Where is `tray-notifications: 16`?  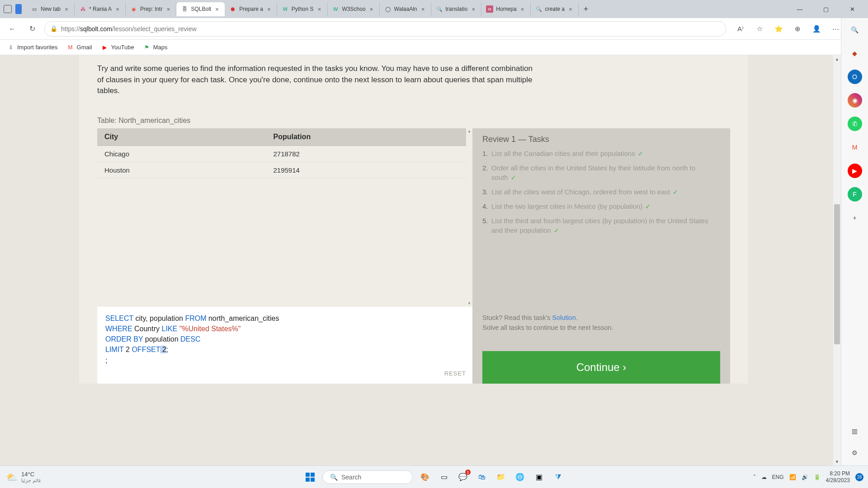
tray-notifications: 16 is located at coordinates (859, 477).